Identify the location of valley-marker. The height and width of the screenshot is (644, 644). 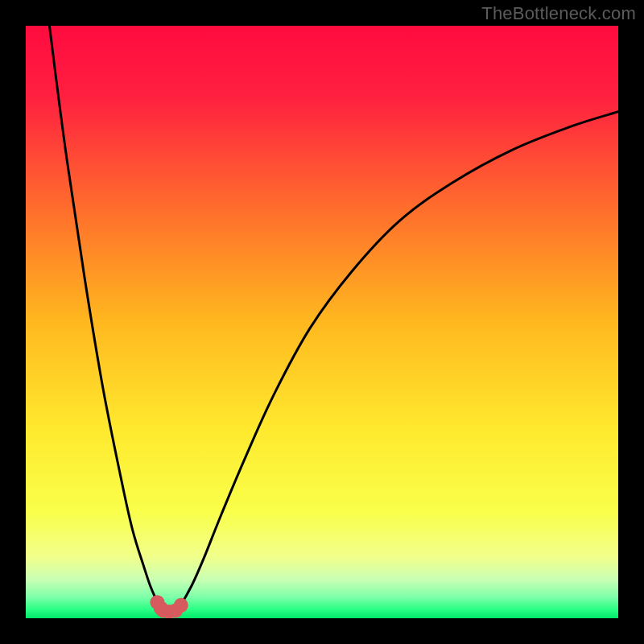
(181, 605).